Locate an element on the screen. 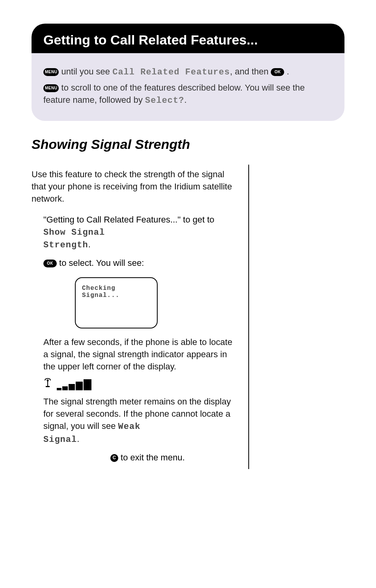 This screenshot has height=588, width=376. text: to select. You will see: is located at coordinates (100, 263).